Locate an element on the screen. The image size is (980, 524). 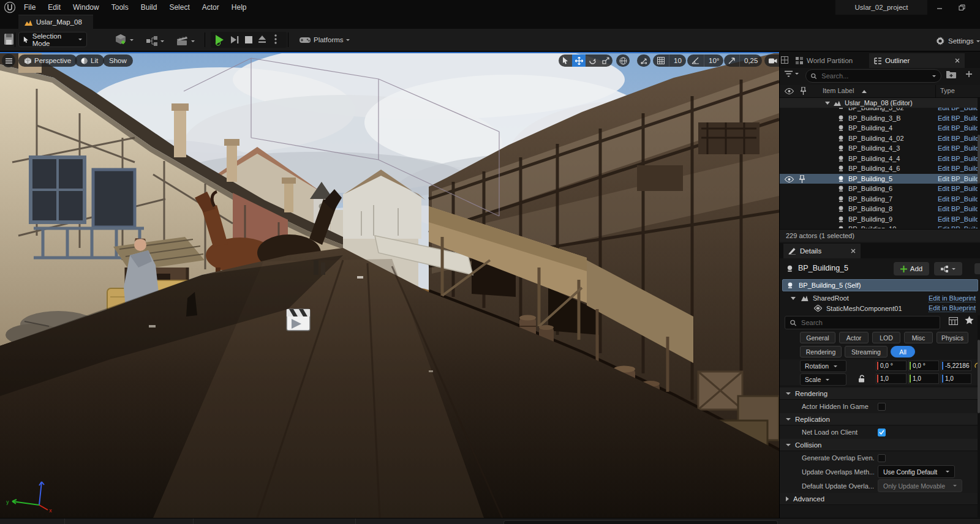
outliner-row: BP_Building_4_4Edit BP_Build is located at coordinates (880, 159).